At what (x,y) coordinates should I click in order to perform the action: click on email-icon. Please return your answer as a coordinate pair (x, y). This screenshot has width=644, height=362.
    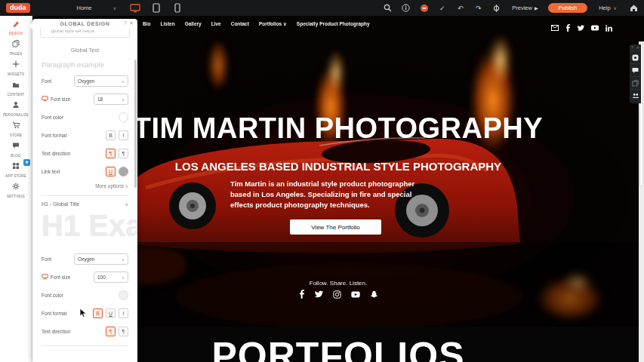
    Looking at the image, I should click on (555, 28).